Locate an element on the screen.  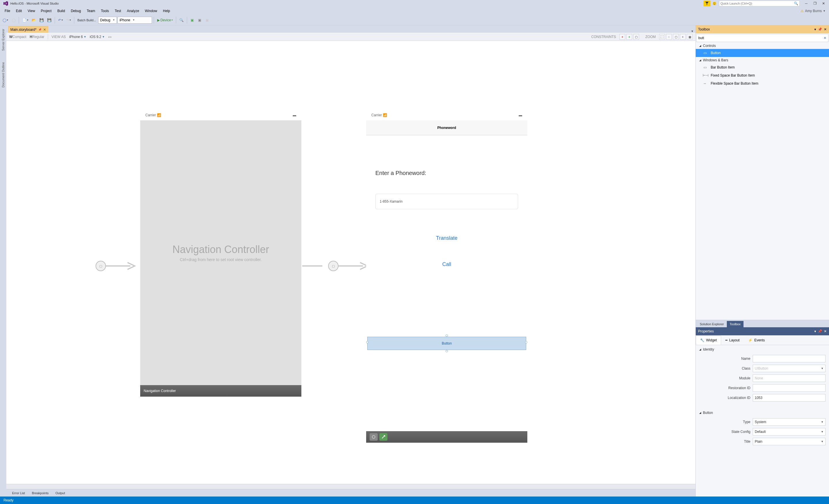
menu-project: Project is located at coordinates (46, 11).